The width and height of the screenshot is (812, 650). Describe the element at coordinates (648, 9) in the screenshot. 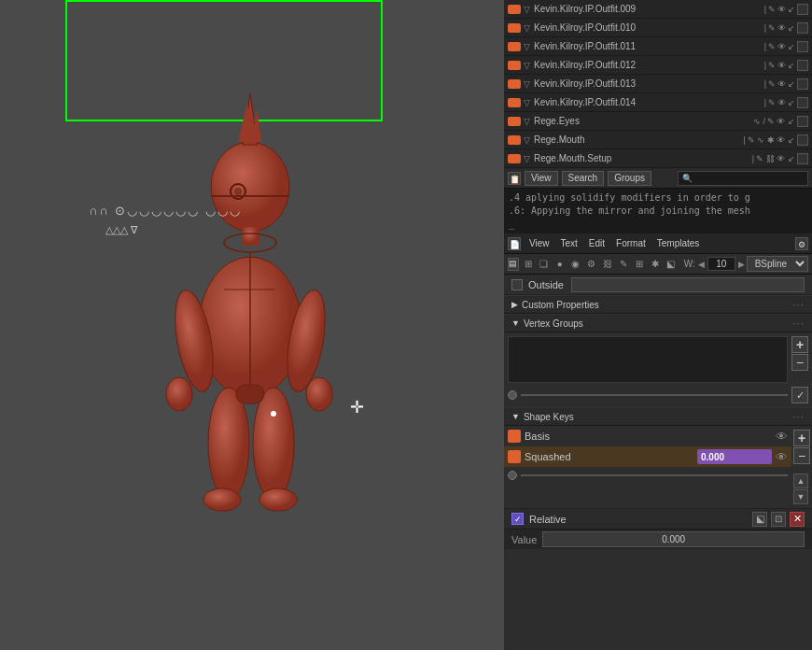

I see `outliner-item-name: Kevin.Kilroy.IP.Outfit.009` at that location.